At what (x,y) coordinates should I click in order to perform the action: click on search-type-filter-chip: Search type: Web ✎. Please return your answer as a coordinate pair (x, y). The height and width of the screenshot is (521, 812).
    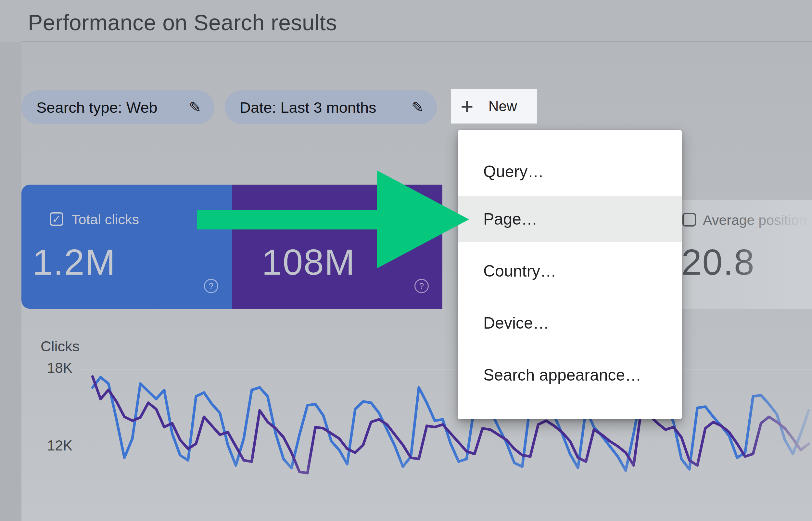
    Looking at the image, I should click on (118, 107).